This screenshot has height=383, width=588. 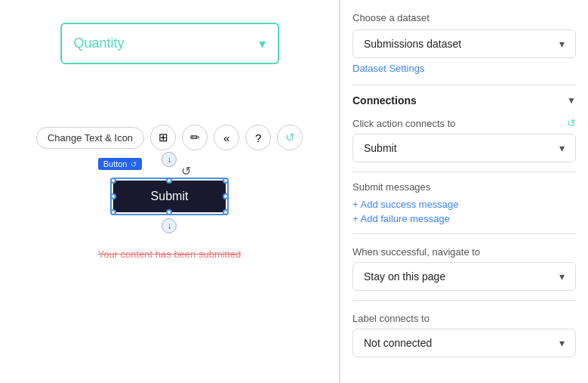 What do you see at coordinates (562, 343) in the screenshot?
I see `label-connects-chevron-icon: ▾` at bounding box center [562, 343].